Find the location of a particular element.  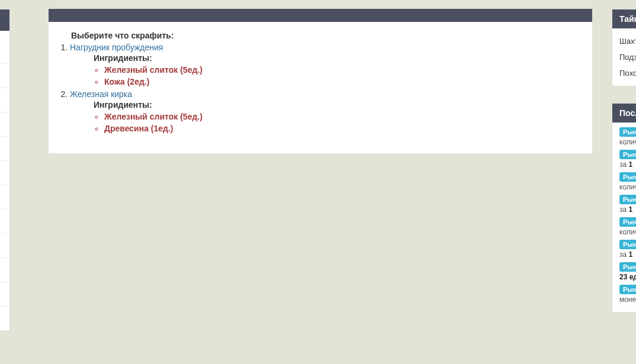

left-sidebar-list is located at coordinates (5, 181).